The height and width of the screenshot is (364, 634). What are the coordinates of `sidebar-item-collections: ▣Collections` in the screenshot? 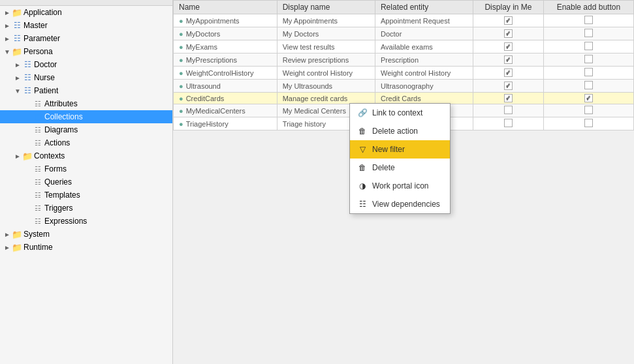 It's located at (86, 117).